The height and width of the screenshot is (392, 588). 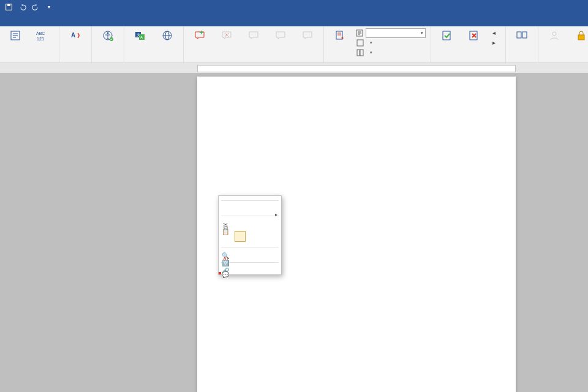 I want to click on prev-change-icon: ◂, so click(x=494, y=33).